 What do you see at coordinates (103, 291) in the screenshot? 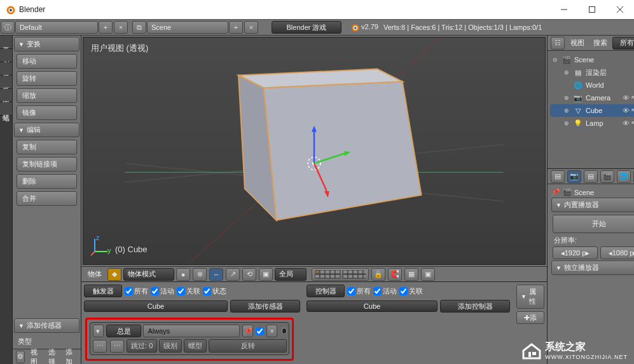
I see `sensors-label: 触发器` at bounding box center [103, 291].